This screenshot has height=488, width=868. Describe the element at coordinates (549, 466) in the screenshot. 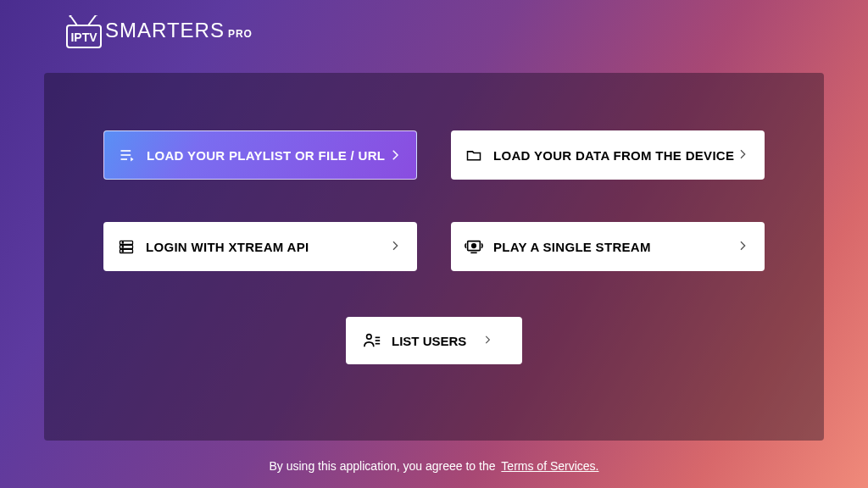

I see `terms-link: Terms of Services.` at that location.